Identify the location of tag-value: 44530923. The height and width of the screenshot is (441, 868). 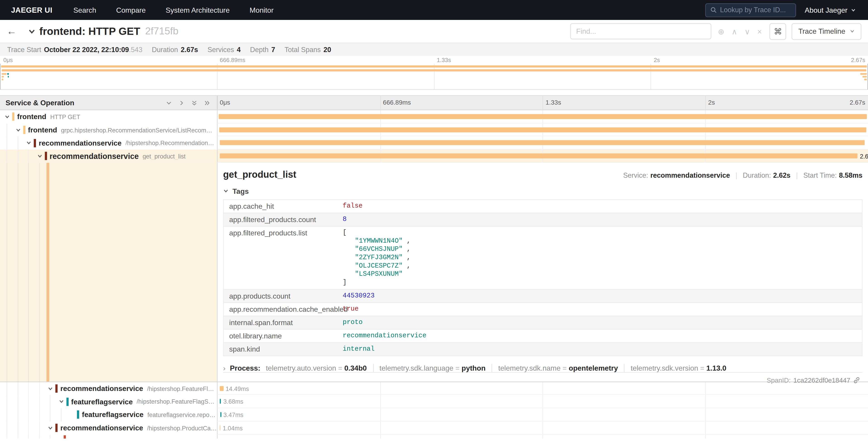
(600, 296).